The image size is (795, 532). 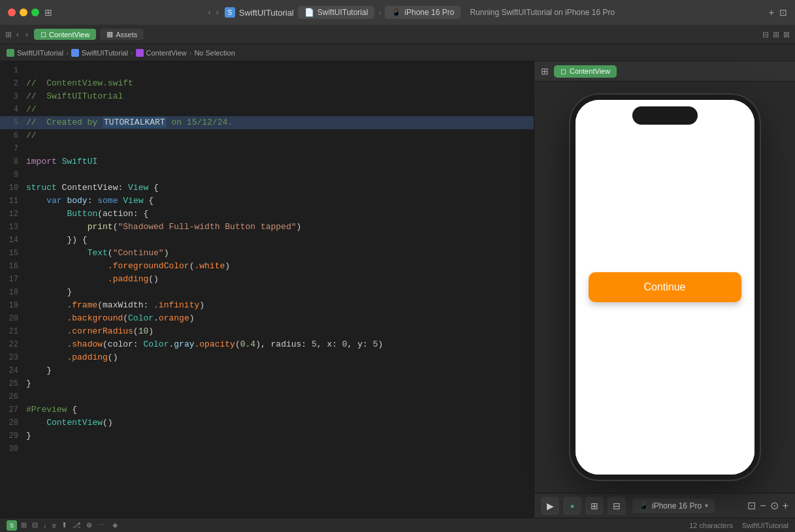 I want to click on code-line: 14 }) {, so click(x=267, y=240).